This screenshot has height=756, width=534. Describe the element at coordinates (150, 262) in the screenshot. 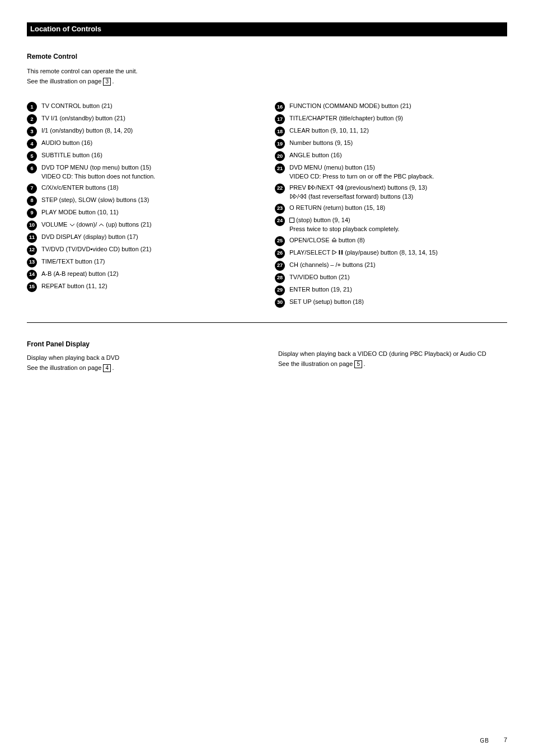

I see `item-text: TIME/TEXT button (17)` at that location.